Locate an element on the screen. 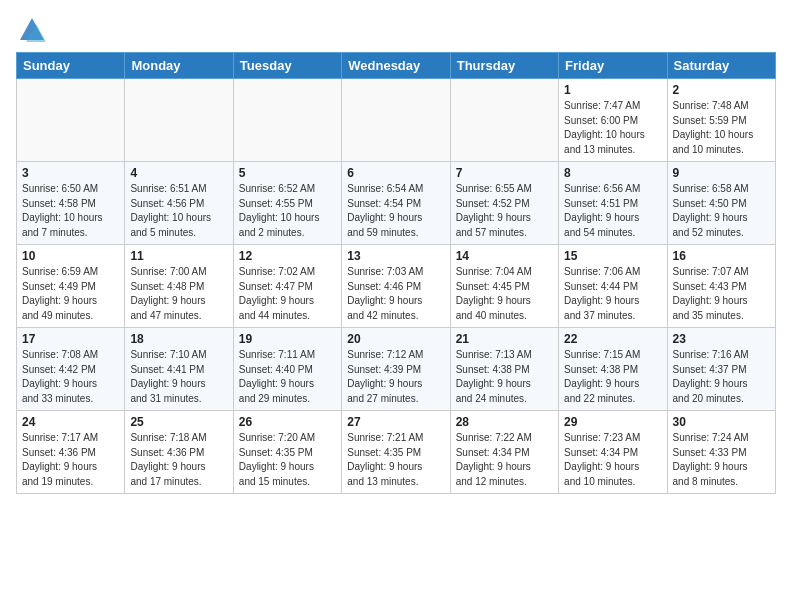 The height and width of the screenshot is (612, 792). day-info: Sunrise: 7:00 AM Sunset: 4:48 PM Dayligh… is located at coordinates (178, 294).